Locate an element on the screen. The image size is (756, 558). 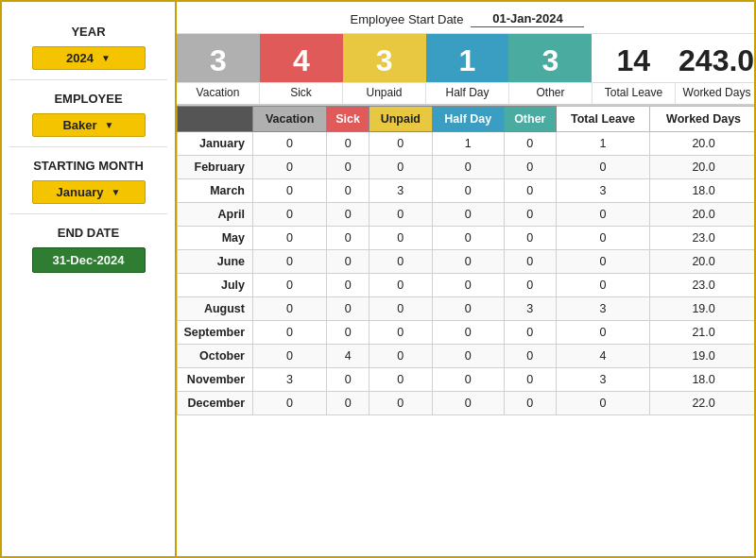
summary-labels-row: Vacation Sick Unpaid Half Day Other Tota… is located at coordinates (467, 94).